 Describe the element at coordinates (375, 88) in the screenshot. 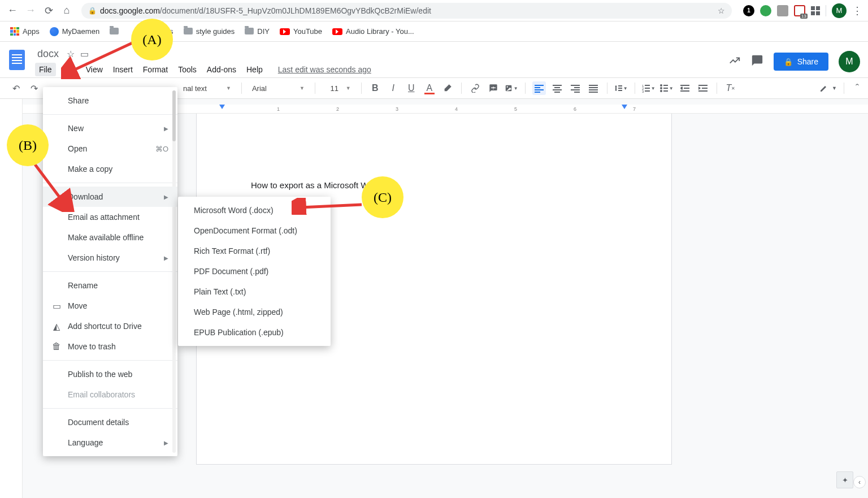

I see `bold-button: B` at that location.